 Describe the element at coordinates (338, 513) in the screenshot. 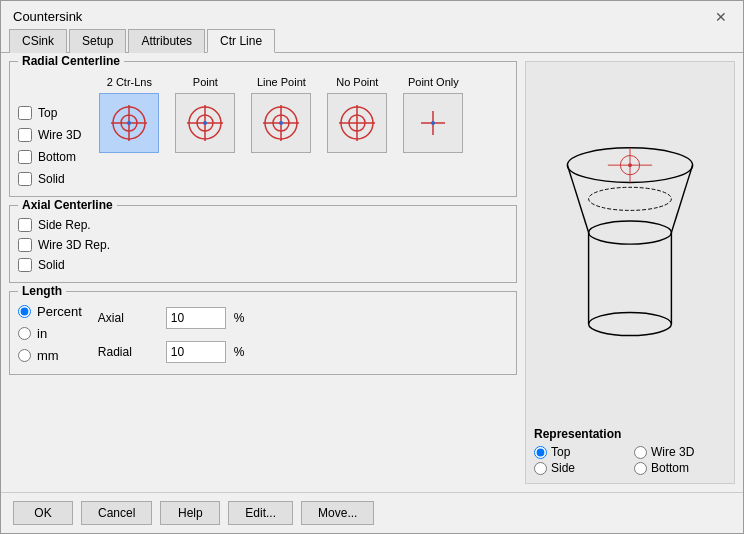

I see `move-button: Move...` at that location.